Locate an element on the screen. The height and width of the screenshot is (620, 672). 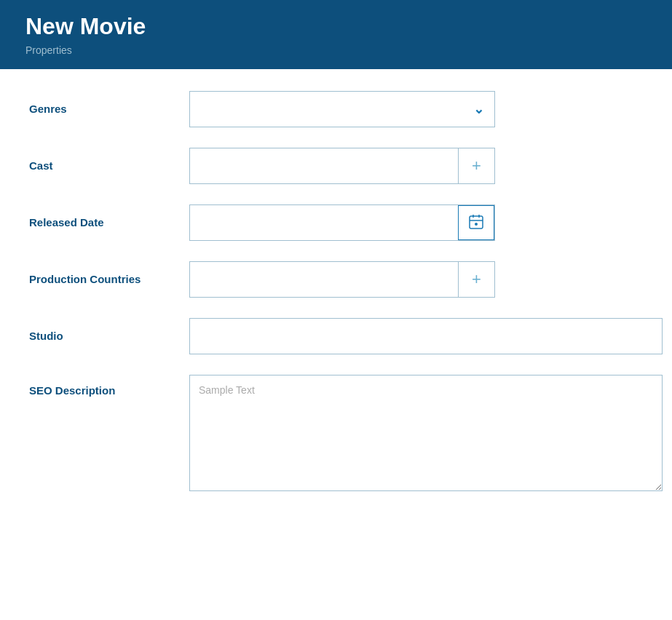
released-date-input is located at coordinates (324, 223).